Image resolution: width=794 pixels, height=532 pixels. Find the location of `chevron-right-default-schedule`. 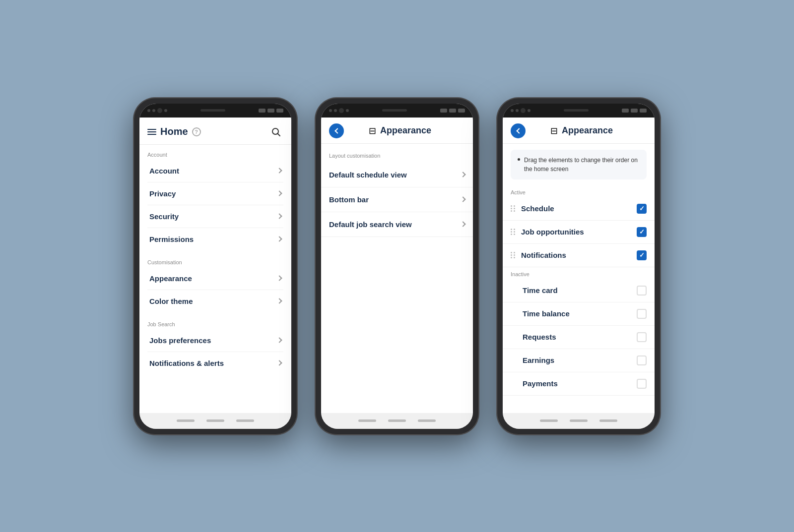

chevron-right-default-schedule is located at coordinates (463, 175).